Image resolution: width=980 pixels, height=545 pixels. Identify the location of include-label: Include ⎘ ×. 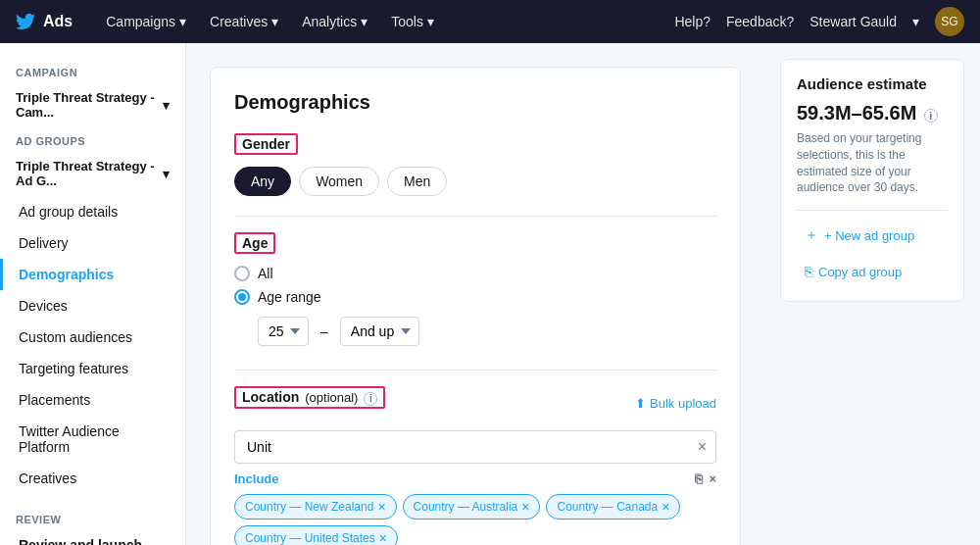
(475, 478).